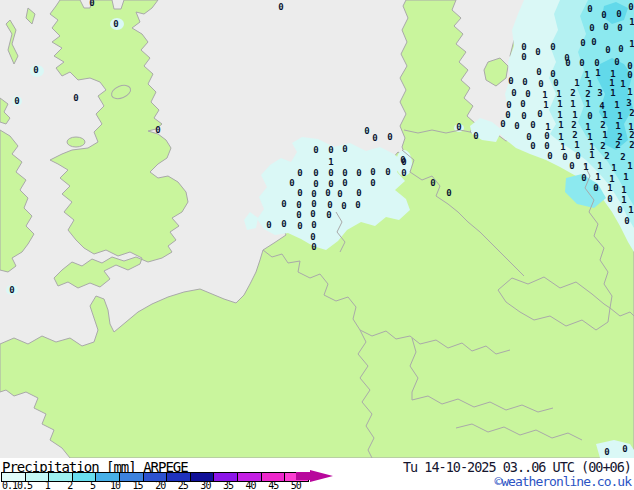 The height and width of the screenshot is (490, 634). Describe the element at coordinates (170, 485) in the screenshot. I see `scale-tick-labels: 0.10.5125101520253035404550` at that location.